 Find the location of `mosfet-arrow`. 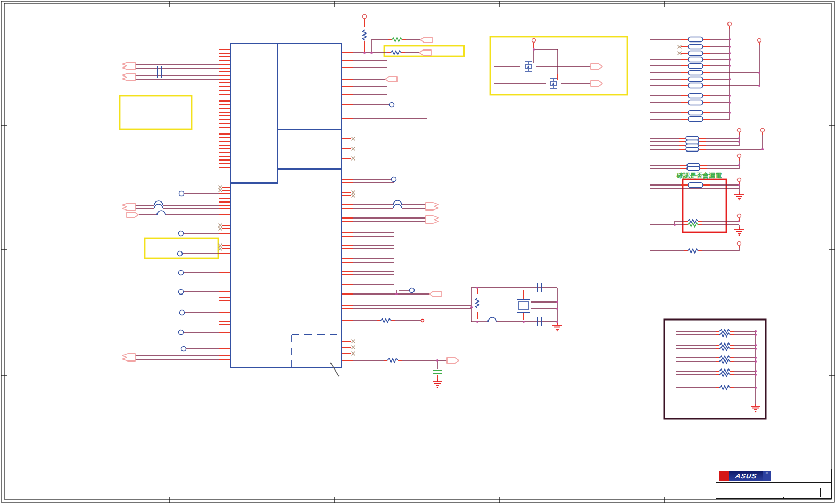

mosfet-arrow is located at coordinates (528, 66).